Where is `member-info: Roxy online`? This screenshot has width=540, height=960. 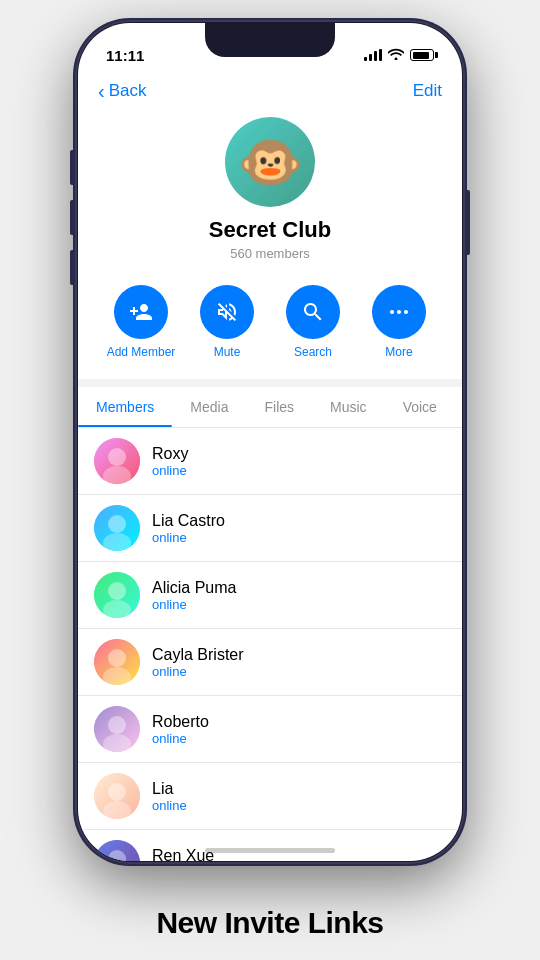 member-info: Roxy online is located at coordinates (170, 462).